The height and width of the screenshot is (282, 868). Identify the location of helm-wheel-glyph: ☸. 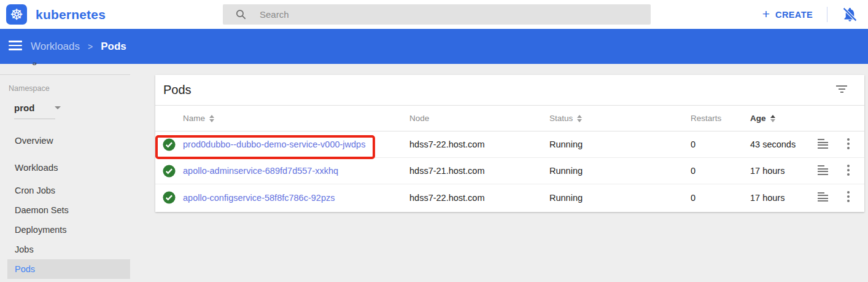
(17, 15).